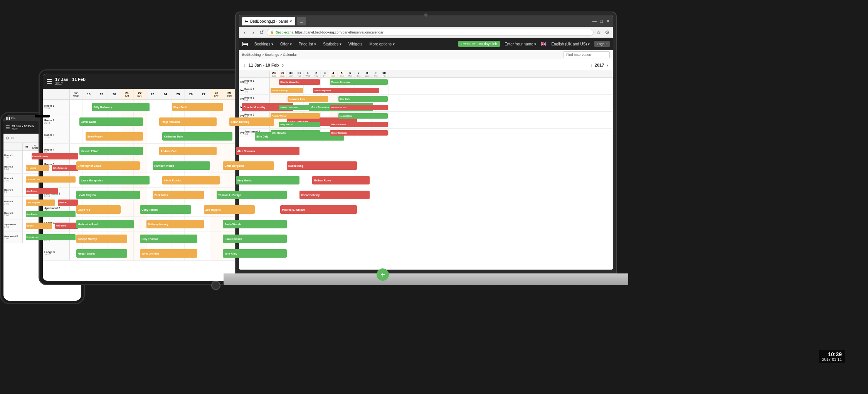 Image resolution: width=868 pixels, height=394 pixels. I want to click on phone-menu-button: ☰, so click(8, 127).